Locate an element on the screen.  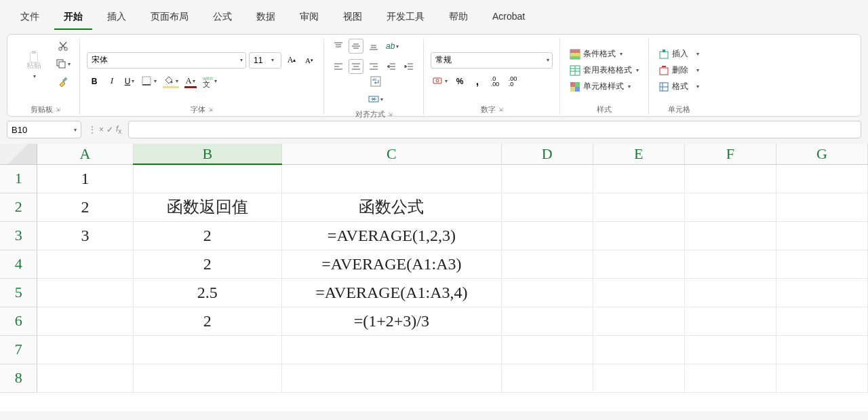
cell-E1 is located at coordinates (639, 178).